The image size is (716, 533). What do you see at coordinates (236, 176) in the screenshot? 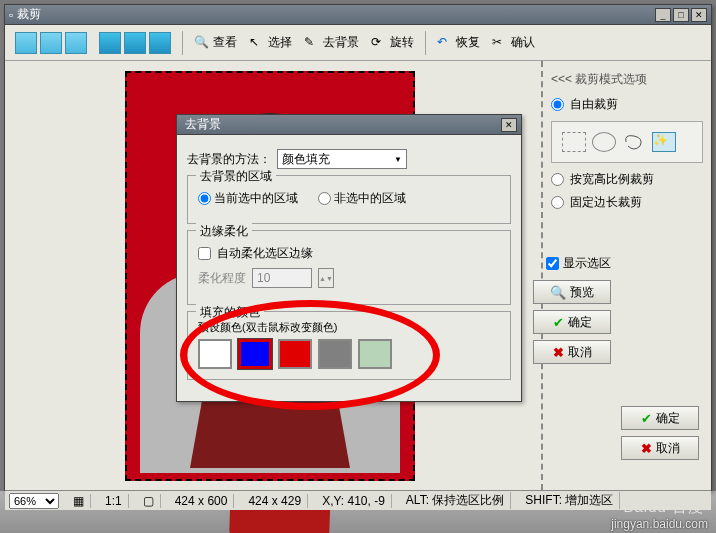
I see `region-legend: 去背景的区域` at bounding box center [236, 176].